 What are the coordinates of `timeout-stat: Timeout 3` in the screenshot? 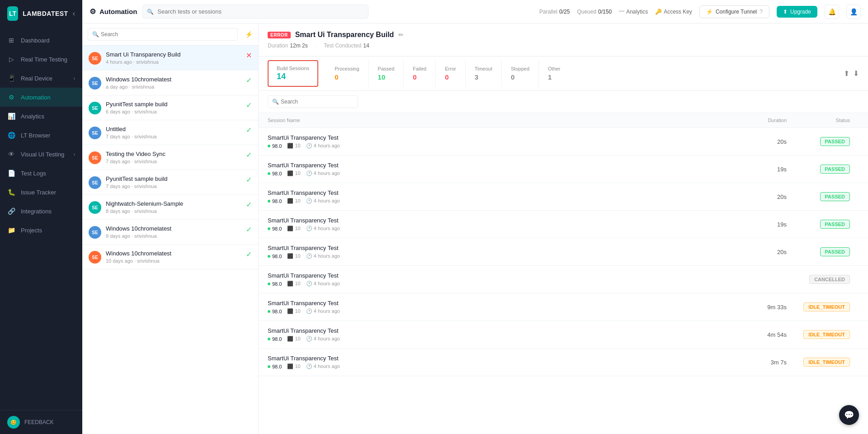 It's located at (484, 73).